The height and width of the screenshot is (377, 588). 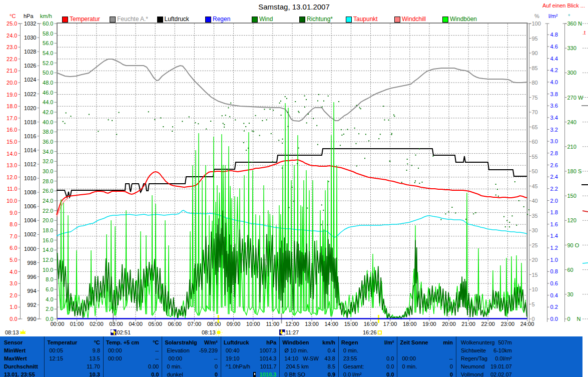 I want to click on svg-text: 3.2, so click(x=554, y=130).